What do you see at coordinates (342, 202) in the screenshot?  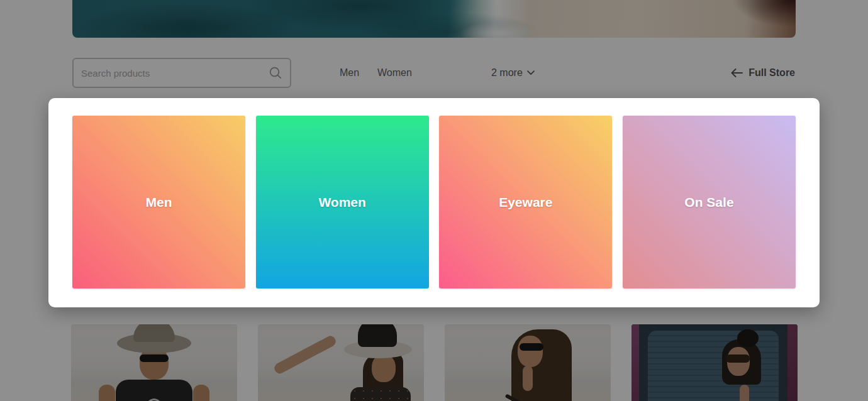 I see `category-card-women: Women` at bounding box center [342, 202].